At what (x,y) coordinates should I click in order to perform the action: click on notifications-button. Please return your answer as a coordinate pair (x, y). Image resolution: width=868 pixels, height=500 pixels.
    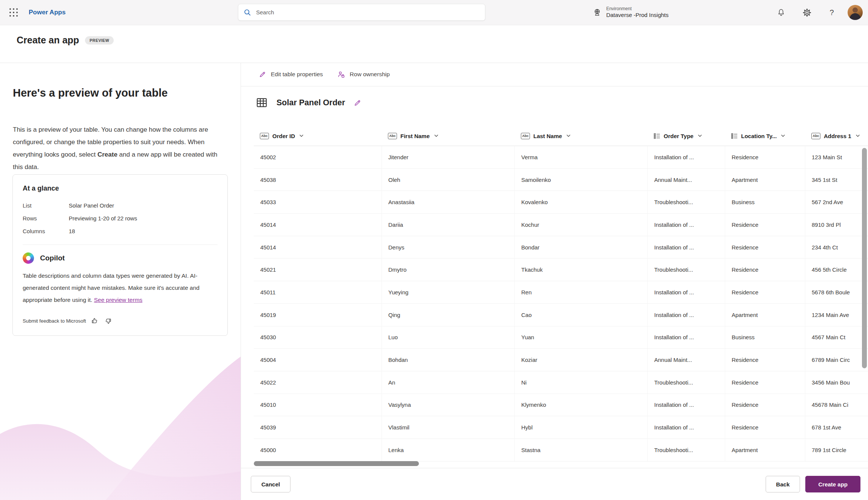
    Looking at the image, I should click on (781, 12).